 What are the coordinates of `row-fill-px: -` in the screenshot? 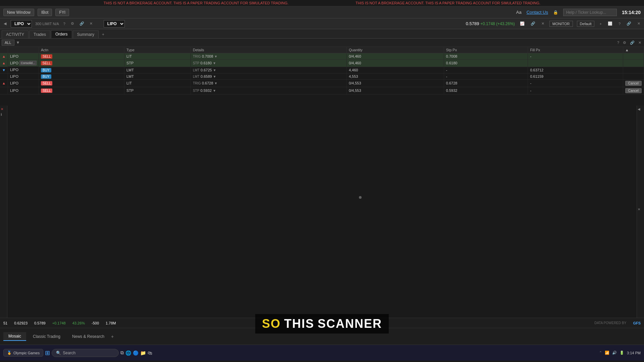 It's located at (576, 83).